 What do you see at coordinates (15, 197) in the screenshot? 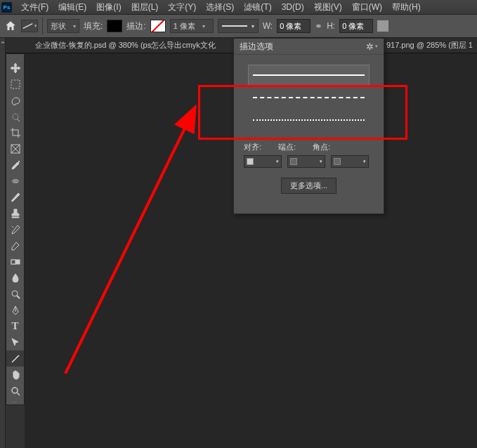
I see `brush-tool` at bounding box center [15, 197].